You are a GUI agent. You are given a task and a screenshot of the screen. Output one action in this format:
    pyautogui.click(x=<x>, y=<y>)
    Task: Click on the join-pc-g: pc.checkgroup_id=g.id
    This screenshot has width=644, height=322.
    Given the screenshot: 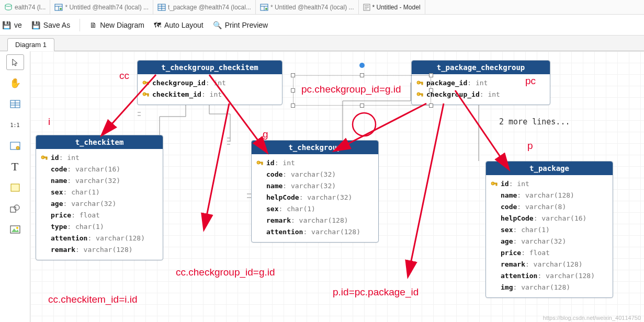 What is the action you would take?
    pyautogui.click(x=352, y=89)
    